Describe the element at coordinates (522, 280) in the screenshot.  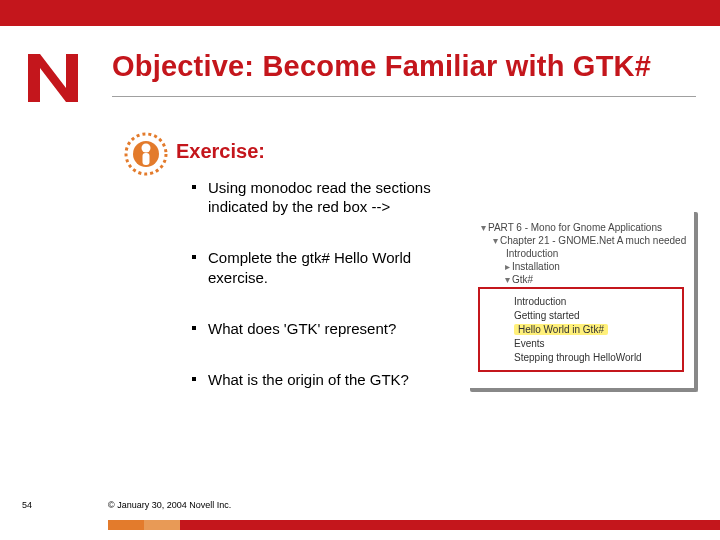
I see `thumb-gtk: Gtk#` at that location.